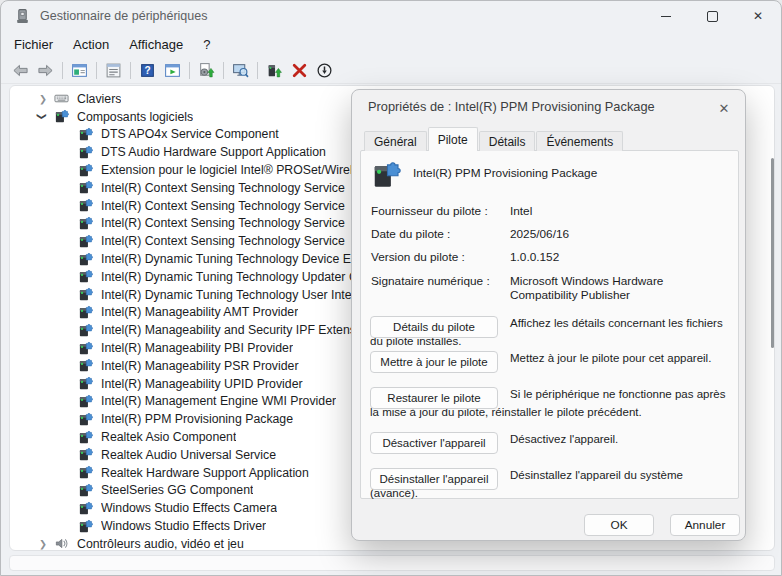 The height and width of the screenshot is (576, 782). What do you see at coordinates (440, 234) in the screenshot?
I see `field-label: Date du pilote :` at bounding box center [440, 234].